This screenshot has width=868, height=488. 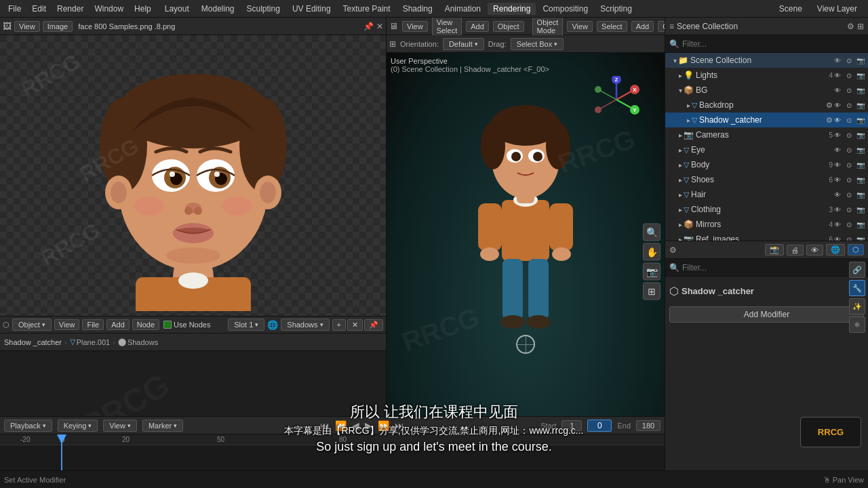 I want to click on outliner-row-scene-collection: ▾ 📁 Scene Collection 👁 ⊙ 📷, so click(x=766, y=60).